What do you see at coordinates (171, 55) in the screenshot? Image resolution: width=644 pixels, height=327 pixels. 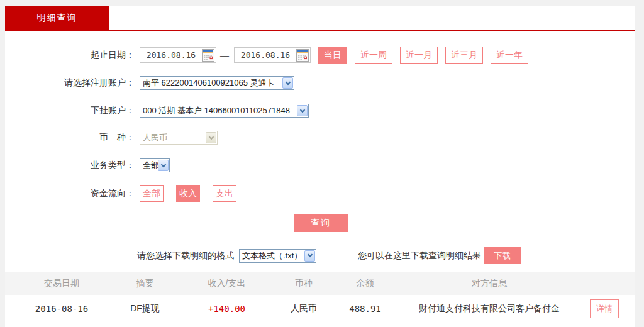 I see `start-date-value: 2016.08.16` at bounding box center [171, 55].